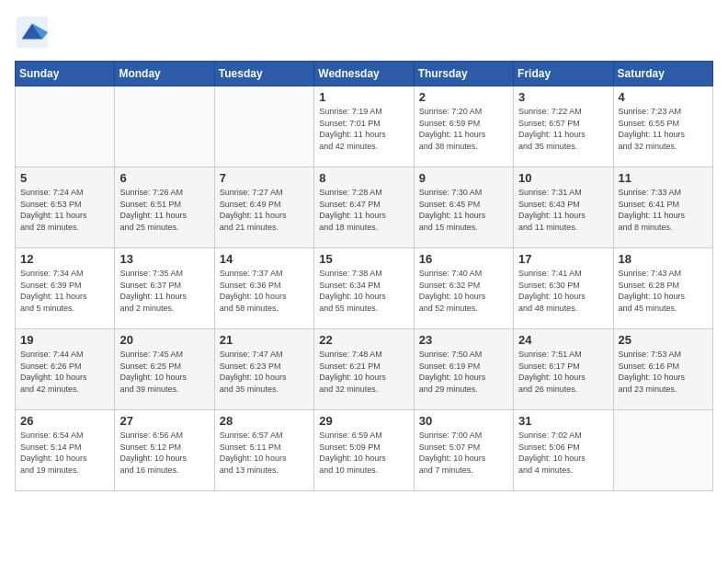  I want to click on calendar-week-row: 19Sunrise: 7:44 AM Sunset: 6:26 PM Dayli…, so click(364, 370).